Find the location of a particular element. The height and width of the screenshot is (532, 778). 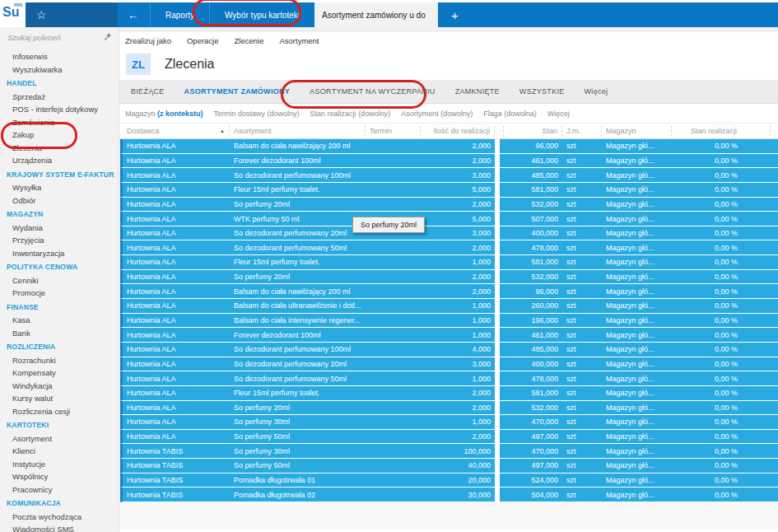

table-row: Hurtownia ALAFleur 15ml perfumy toalet.1… is located at coordinates (450, 263).